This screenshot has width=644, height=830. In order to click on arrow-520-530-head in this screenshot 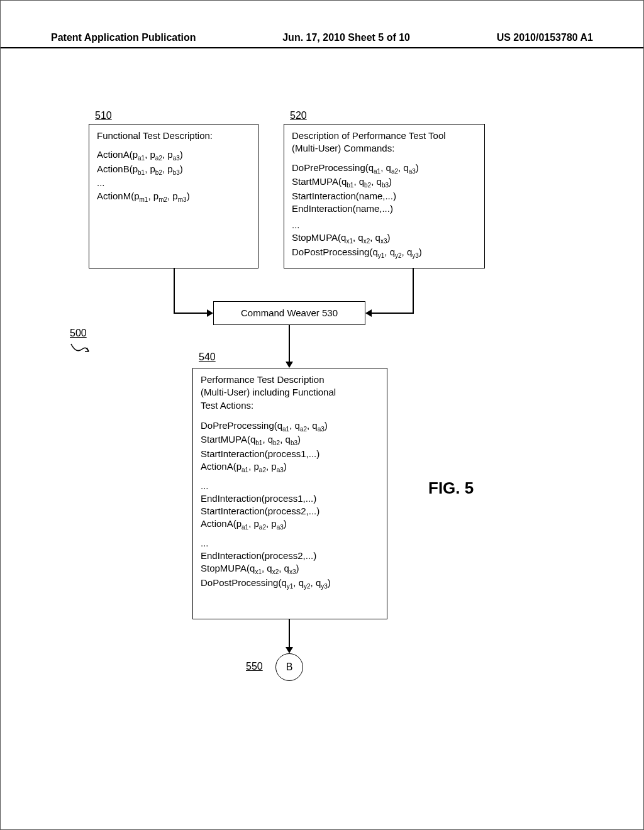, I will do `click(369, 313)`.